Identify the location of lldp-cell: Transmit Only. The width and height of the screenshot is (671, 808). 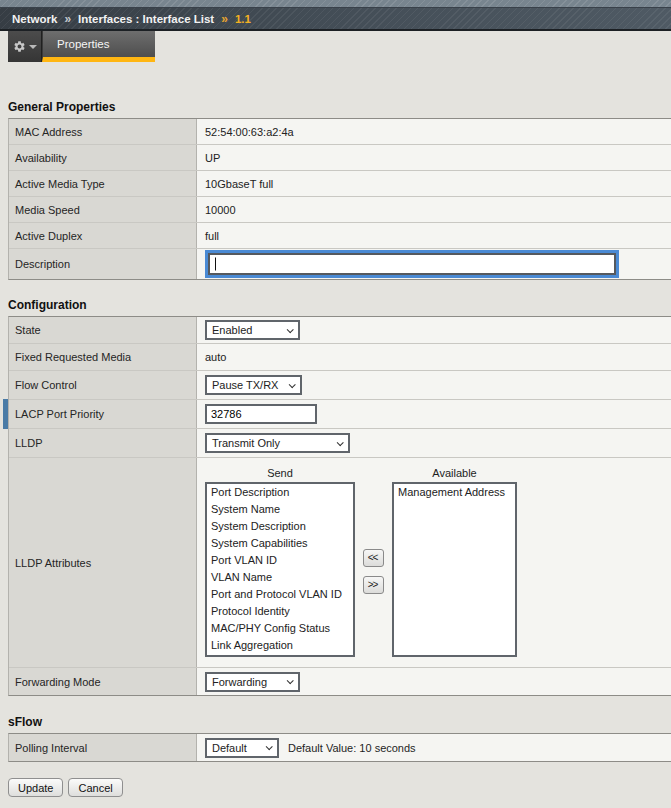
(434, 443).